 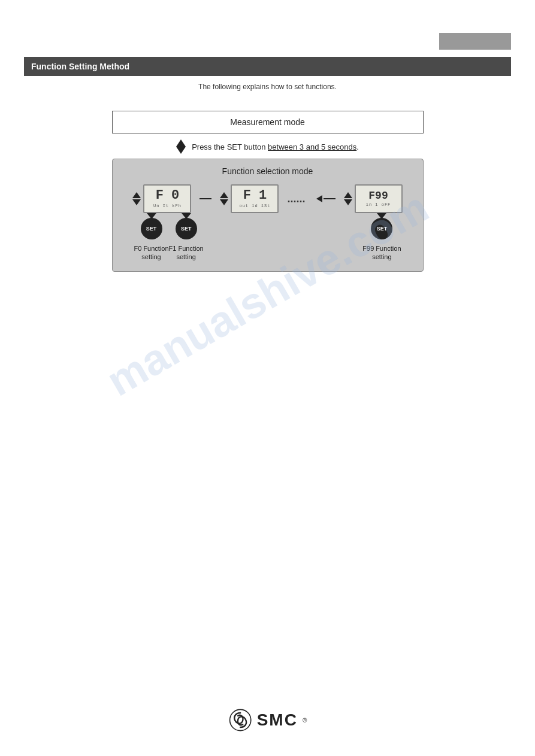 I want to click on press-instruction-text: Press the SET button between 3 and 5 sec…, so click(x=276, y=147).